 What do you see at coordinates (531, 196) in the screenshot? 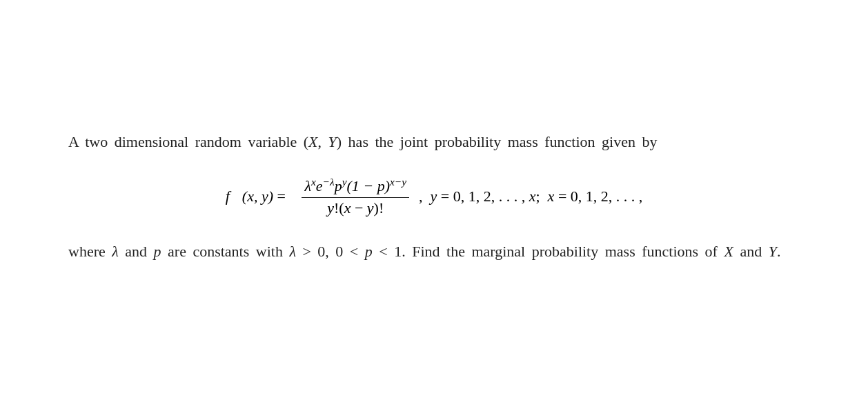
I see `formula-rhs: , y = 0, 1, 2, . . . , x; x = 0, 1, 2, .…` at bounding box center [531, 196].